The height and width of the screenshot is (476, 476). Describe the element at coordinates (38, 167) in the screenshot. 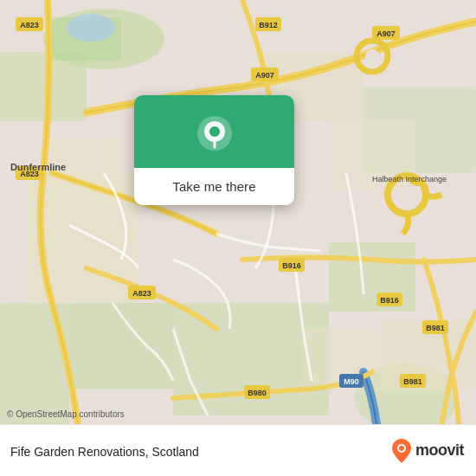

I see `svg-text: Dunfermline` at that location.